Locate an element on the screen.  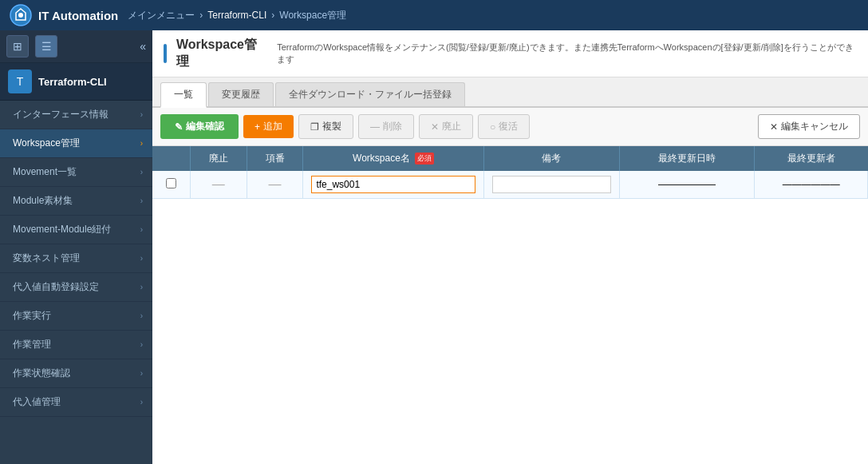
restore-button: ○ 復活 is located at coordinates (504, 126).